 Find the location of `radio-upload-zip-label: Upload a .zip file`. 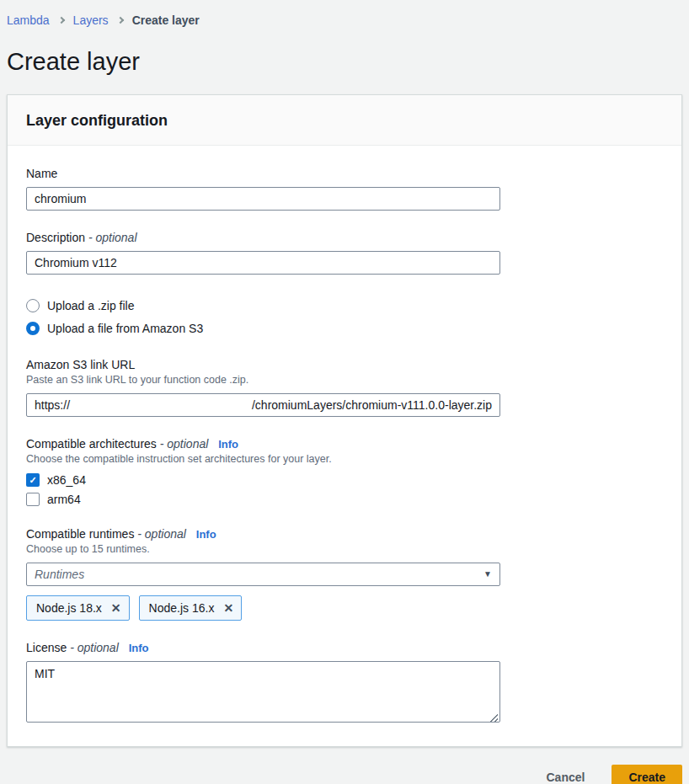

radio-upload-zip-label: Upload a .zip file is located at coordinates (91, 306).